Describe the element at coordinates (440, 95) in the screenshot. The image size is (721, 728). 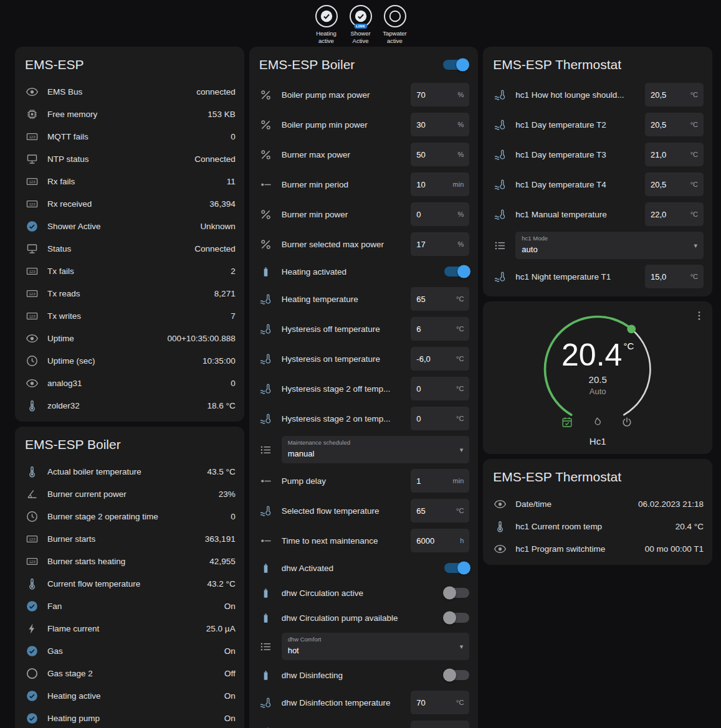
I see `number-input: 70%` at that location.